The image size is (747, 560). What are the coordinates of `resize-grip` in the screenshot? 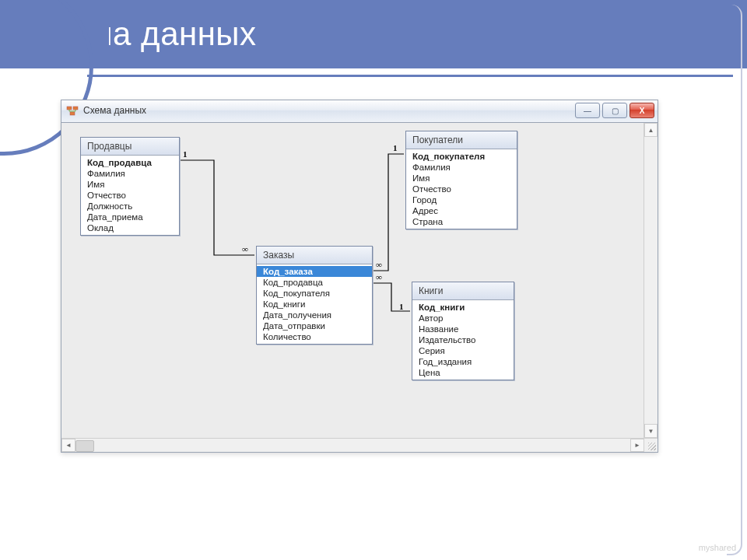 It's located at (651, 445).